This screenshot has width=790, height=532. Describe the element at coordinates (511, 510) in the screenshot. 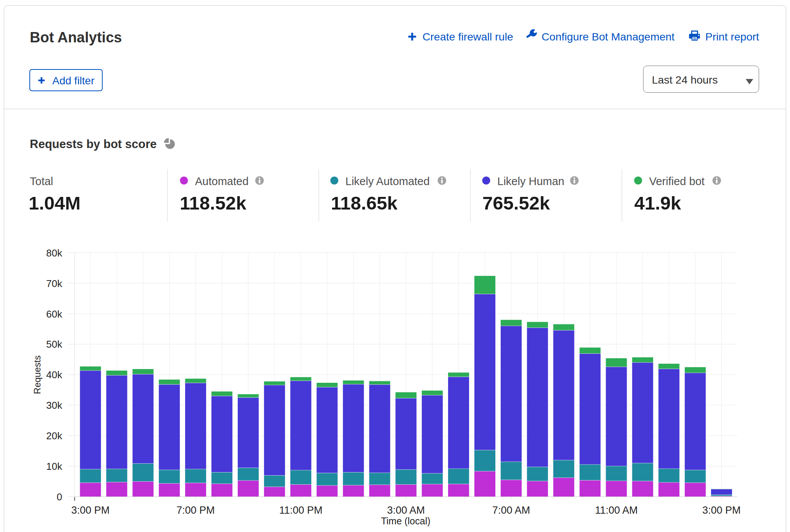

I see `svg-text: 7:00 AM` at that location.